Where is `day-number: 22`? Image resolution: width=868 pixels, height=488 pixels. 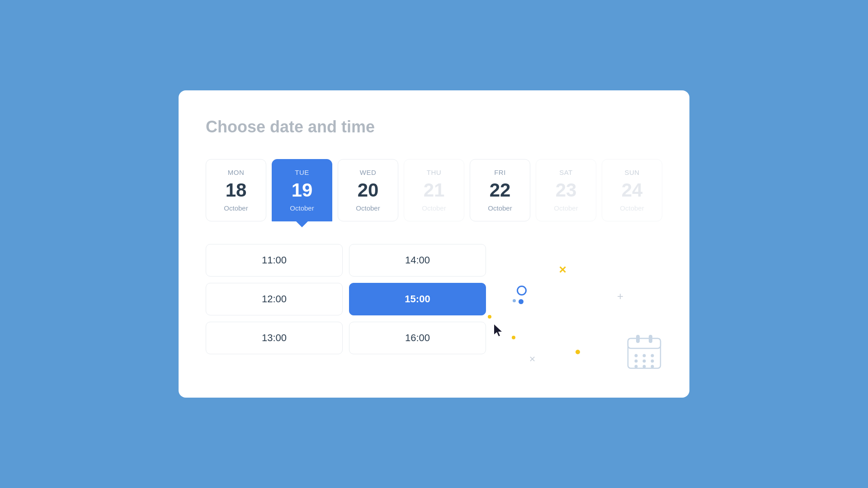
day-number: 22 is located at coordinates (500, 190).